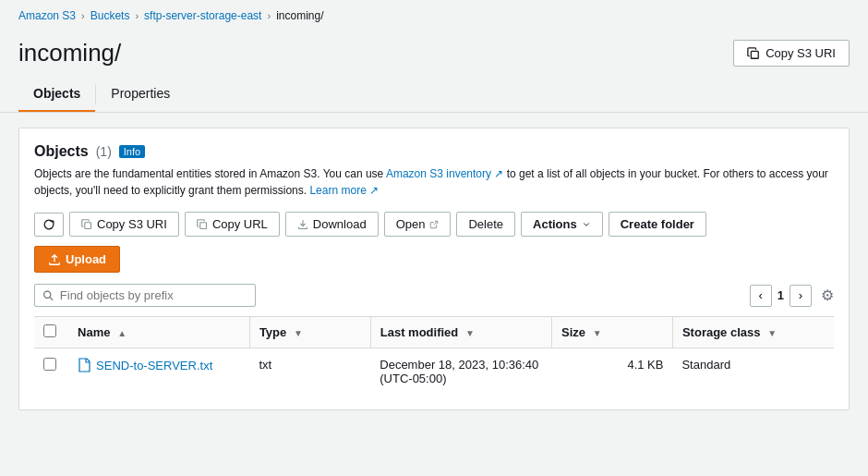 The height and width of the screenshot is (476, 868). Describe the element at coordinates (103, 152) in the screenshot. I see `objects-count: (1)` at that location.